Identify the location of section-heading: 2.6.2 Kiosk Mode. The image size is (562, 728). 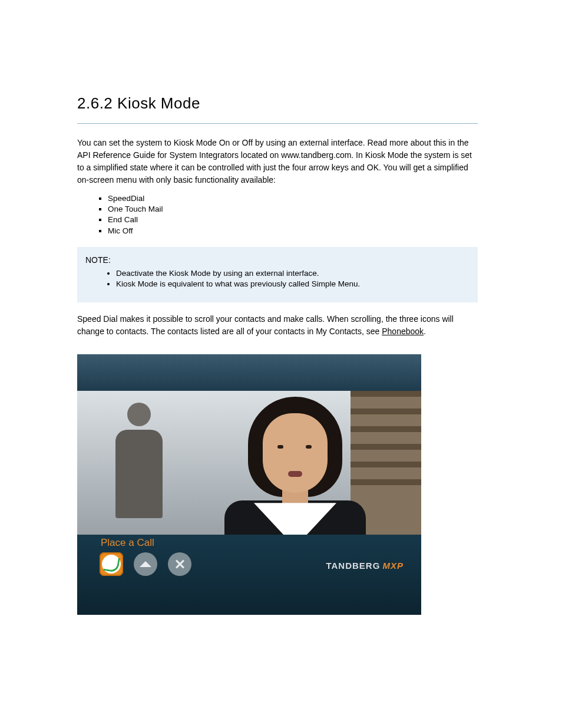
(277, 104).